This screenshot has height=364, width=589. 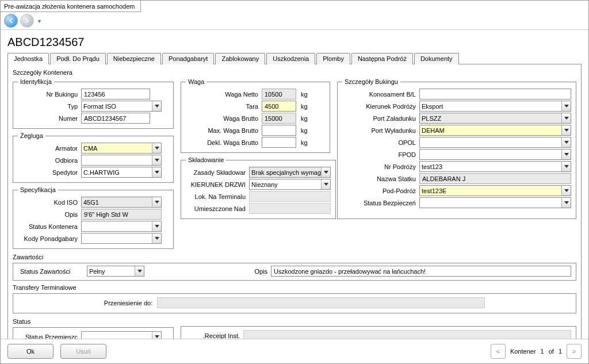 What do you see at coordinates (304, 106) in the screenshot?
I see `unit-kg-2: kg` at bounding box center [304, 106].